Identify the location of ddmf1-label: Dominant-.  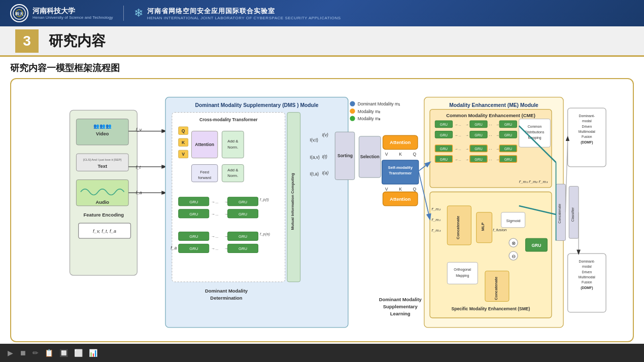
(587, 116).